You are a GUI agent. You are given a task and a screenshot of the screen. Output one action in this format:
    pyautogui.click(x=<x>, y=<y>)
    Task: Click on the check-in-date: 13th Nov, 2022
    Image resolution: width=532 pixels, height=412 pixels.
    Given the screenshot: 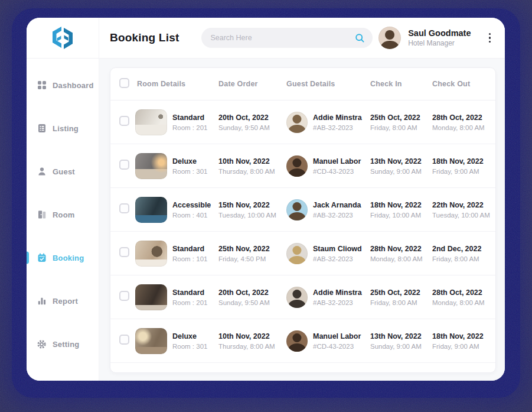 What is the action you would take?
    pyautogui.click(x=402, y=336)
    